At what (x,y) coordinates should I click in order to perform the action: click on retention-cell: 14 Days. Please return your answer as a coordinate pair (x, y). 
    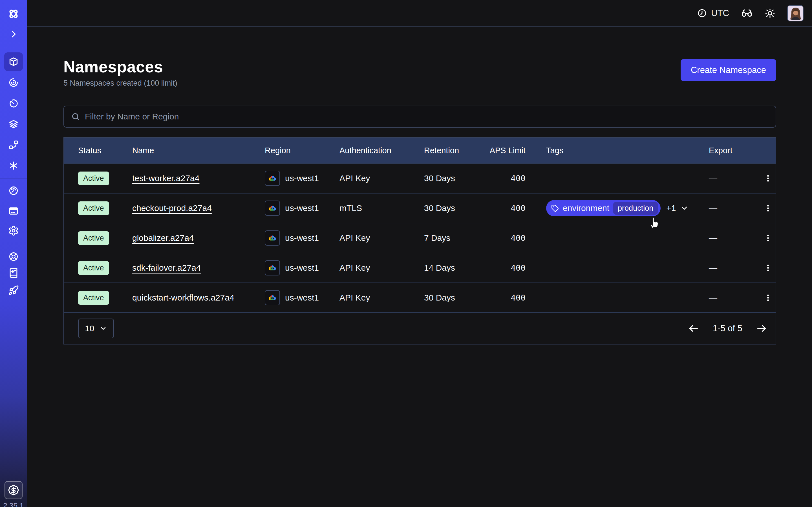
    Looking at the image, I should click on (454, 268).